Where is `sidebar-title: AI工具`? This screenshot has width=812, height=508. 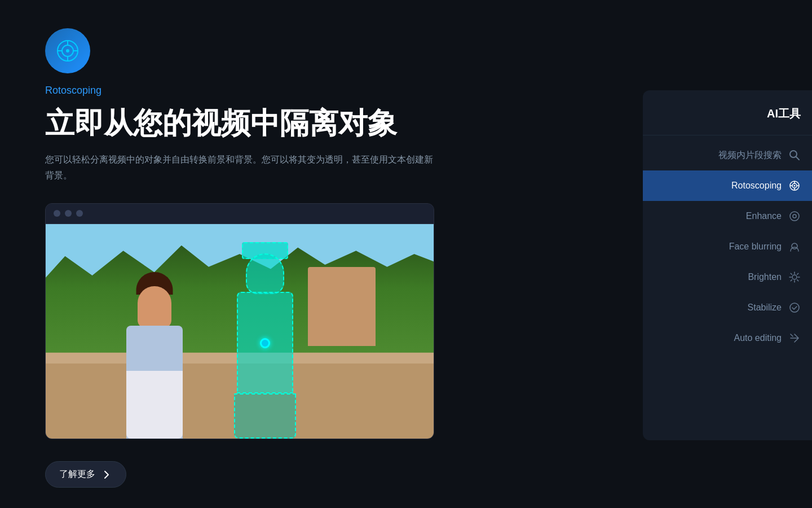
sidebar-title: AI工具 is located at coordinates (727, 121).